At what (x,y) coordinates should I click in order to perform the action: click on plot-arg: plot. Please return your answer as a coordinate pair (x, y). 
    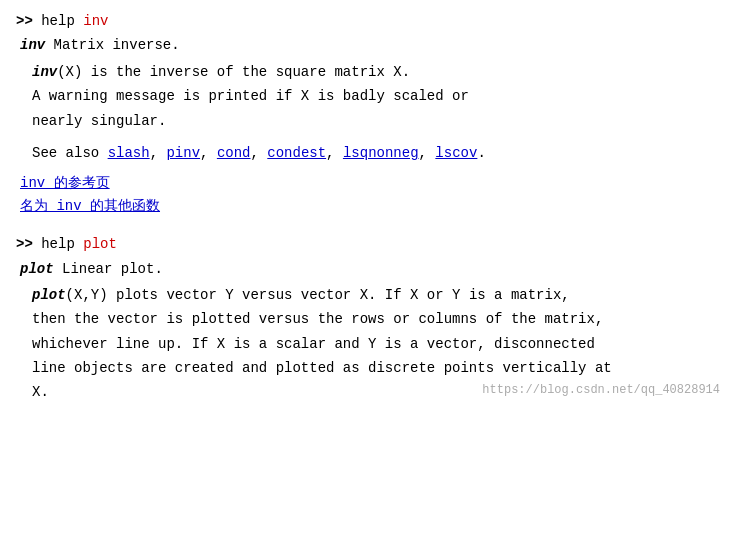
    Looking at the image, I should click on (100, 244).